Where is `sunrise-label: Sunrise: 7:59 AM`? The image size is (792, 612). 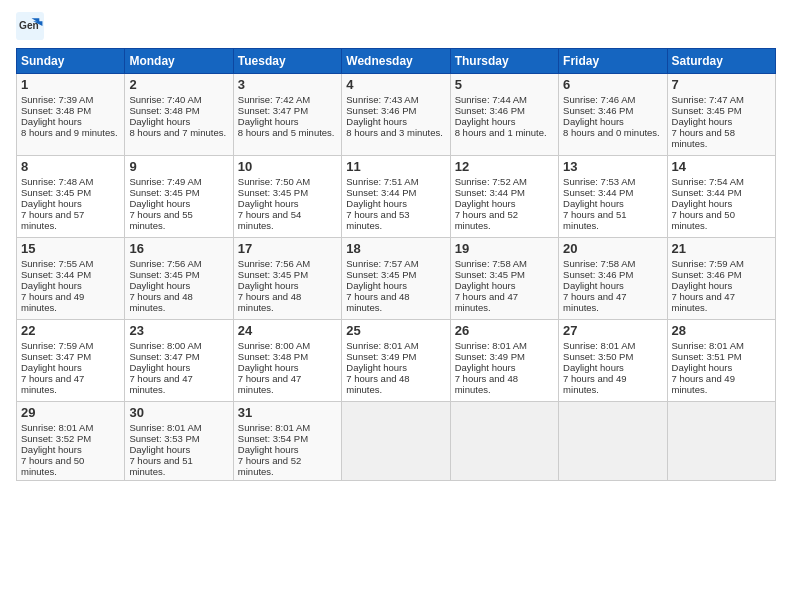
sunrise-label: Sunrise: 7:59 AM is located at coordinates (57, 346).